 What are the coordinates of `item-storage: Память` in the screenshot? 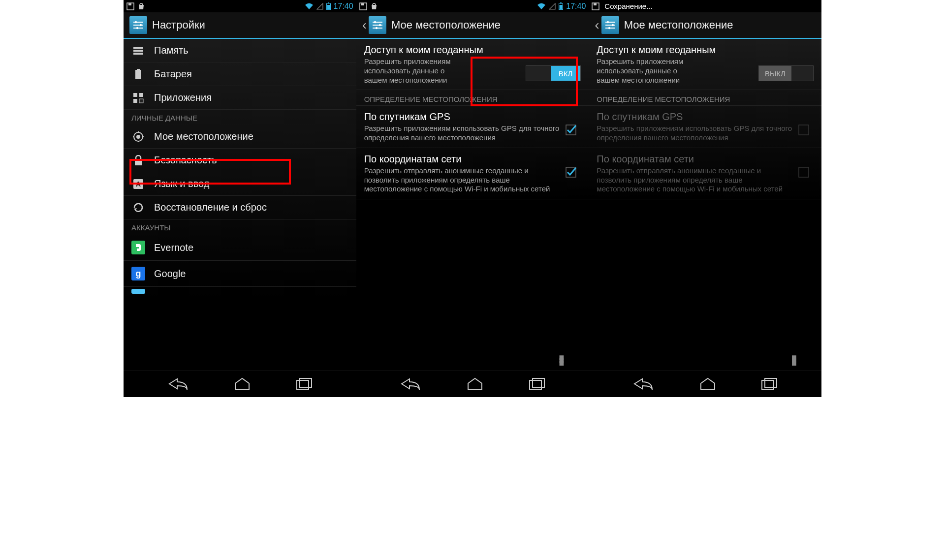 It's located at (240, 51).